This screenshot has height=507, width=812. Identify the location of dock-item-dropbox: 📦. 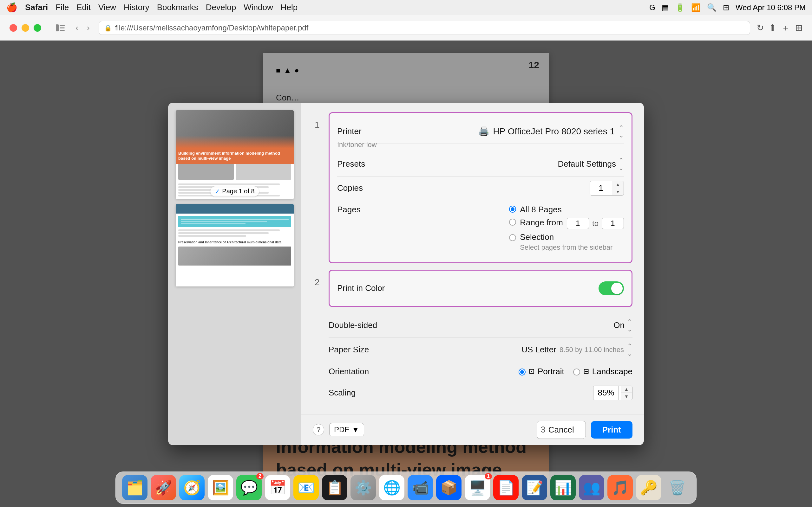
(449, 488).